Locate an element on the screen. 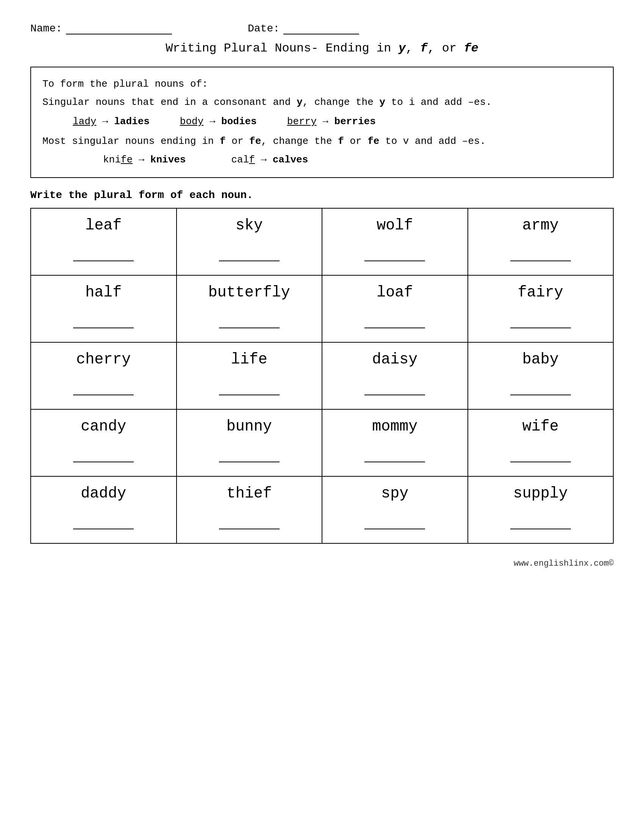 This screenshot has width=644, height=833. instruction: Write the plural form of each noun. is located at coordinates (322, 195).